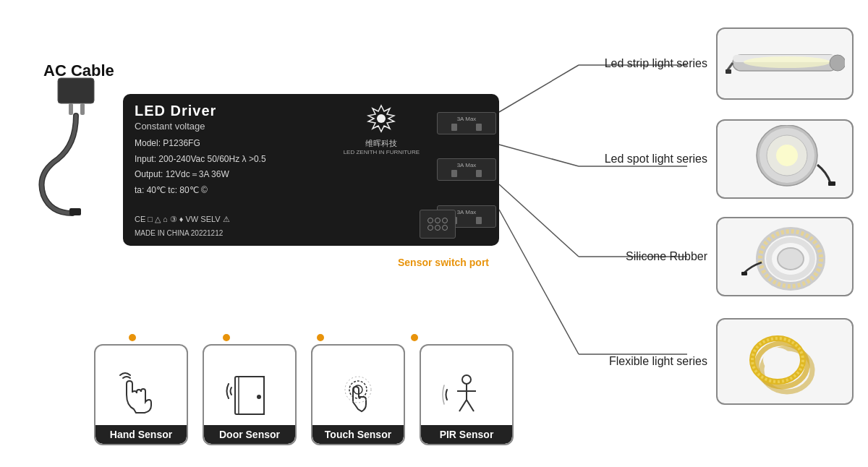  I want to click on port-label-1: 3A Max, so click(467, 119).